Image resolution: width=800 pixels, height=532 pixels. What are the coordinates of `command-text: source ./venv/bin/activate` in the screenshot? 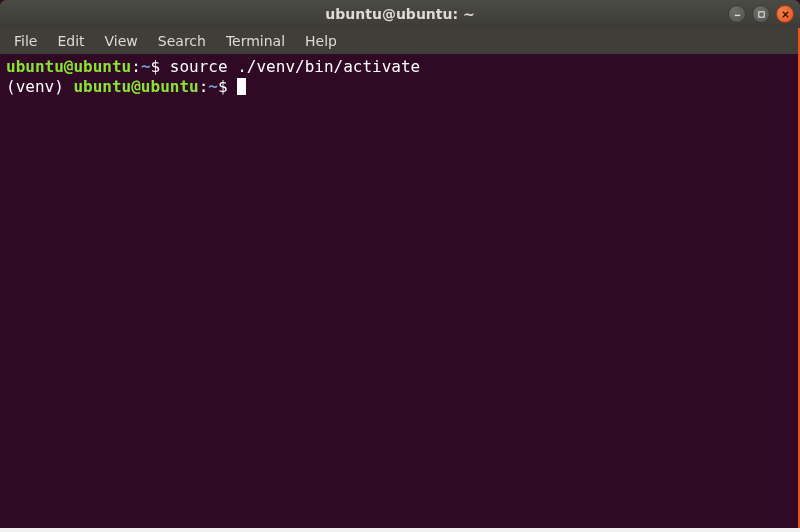 It's located at (295, 66).